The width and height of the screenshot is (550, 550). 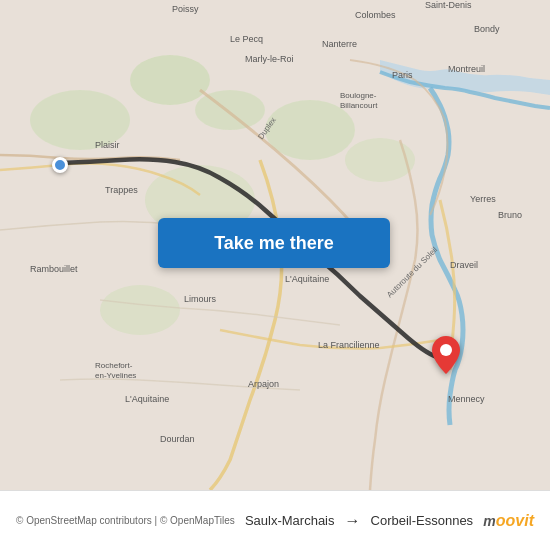 I want to click on svg-text: Nanterre, so click(x=340, y=44).